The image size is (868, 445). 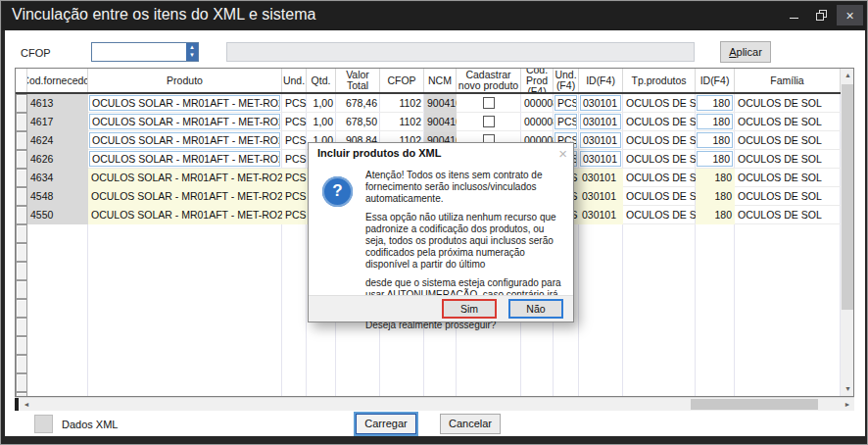 What do you see at coordinates (464, 187) in the screenshot?
I see `dialog-paragraph: Atenção! Todos os itens sem contrato de …` at bounding box center [464, 187].